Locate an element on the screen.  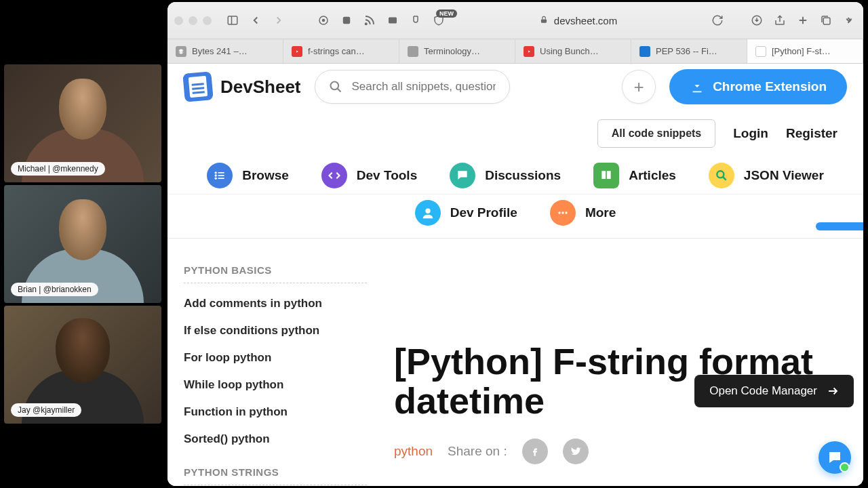
tab-2: Terminology… is located at coordinates (457, 52).